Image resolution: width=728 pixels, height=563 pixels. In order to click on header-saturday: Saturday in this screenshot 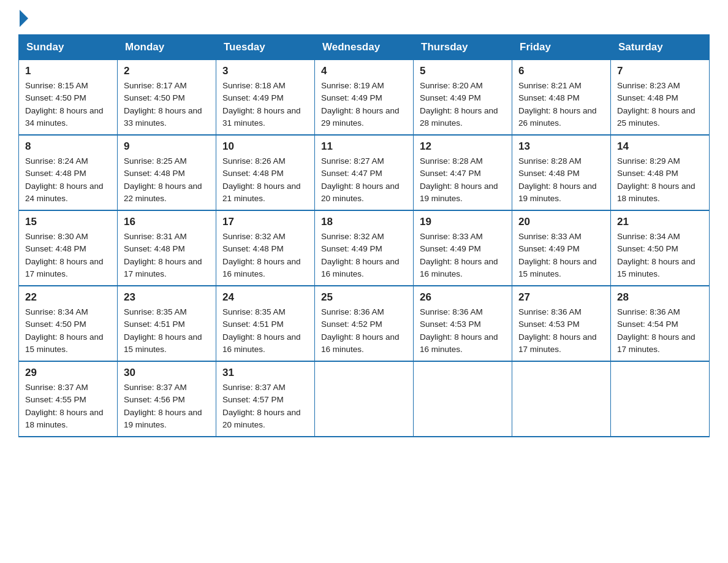, I will do `click(661, 48)`.